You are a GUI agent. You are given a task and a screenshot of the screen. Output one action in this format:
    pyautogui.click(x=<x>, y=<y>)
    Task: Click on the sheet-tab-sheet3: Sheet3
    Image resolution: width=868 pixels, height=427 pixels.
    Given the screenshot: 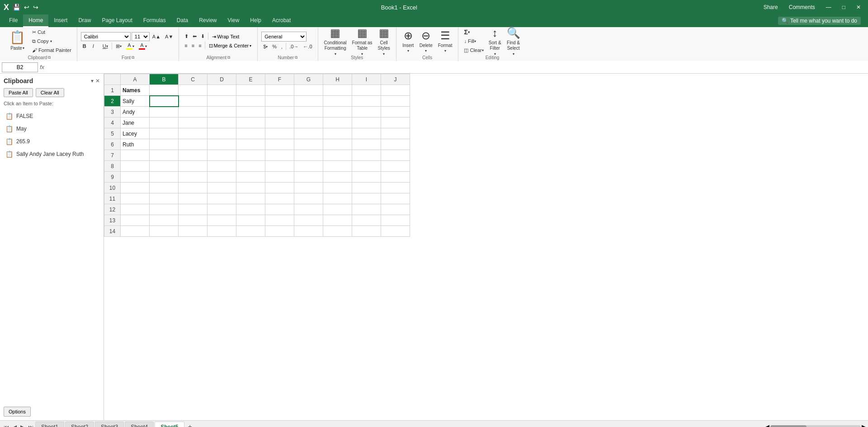 What is the action you would take?
    pyautogui.click(x=109, y=425)
    